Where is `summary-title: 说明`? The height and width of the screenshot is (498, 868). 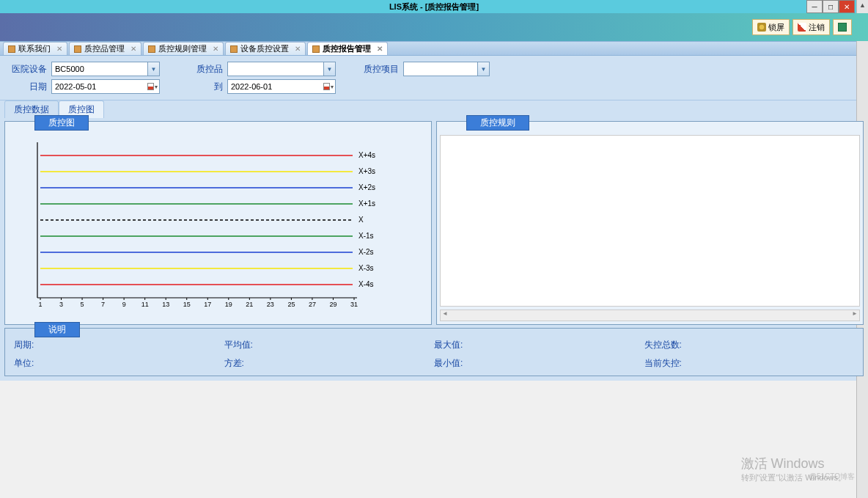
summary-title: 说明 is located at coordinates (57, 330).